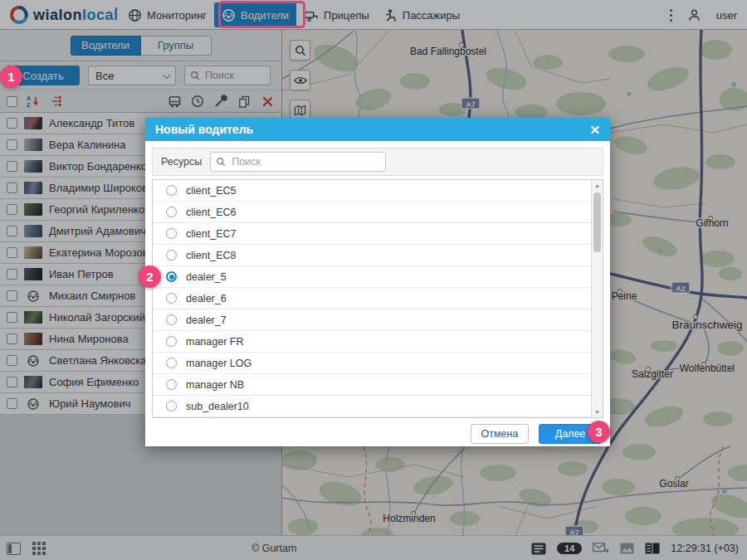  What do you see at coordinates (378, 299) in the screenshot?
I see `resource-option: dealer_6` at bounding box center [378, 299].